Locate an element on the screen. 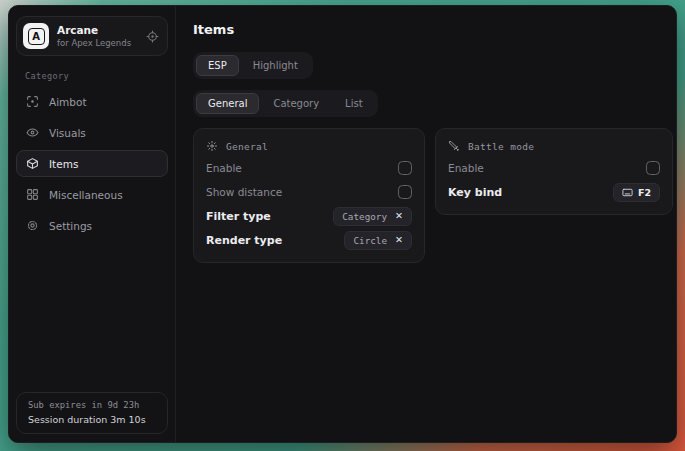 Image resolution: width=685 pixels, height=451 pixels. app-logo: A is located at coordinates (36, 36).